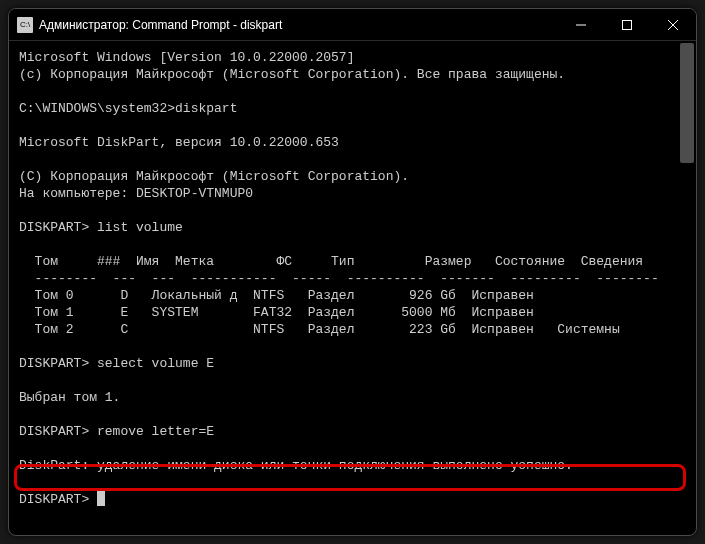  Describe the element at coordinates (136, 194) in the screenshot. I see `output-line: На компьютере: DESKTOP-VTNMUP0` at that location.